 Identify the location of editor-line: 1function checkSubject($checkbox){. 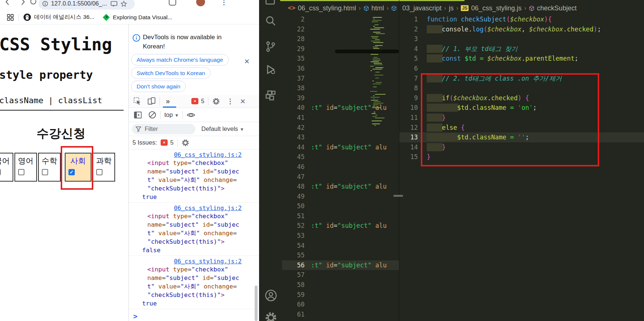
(522, 19).